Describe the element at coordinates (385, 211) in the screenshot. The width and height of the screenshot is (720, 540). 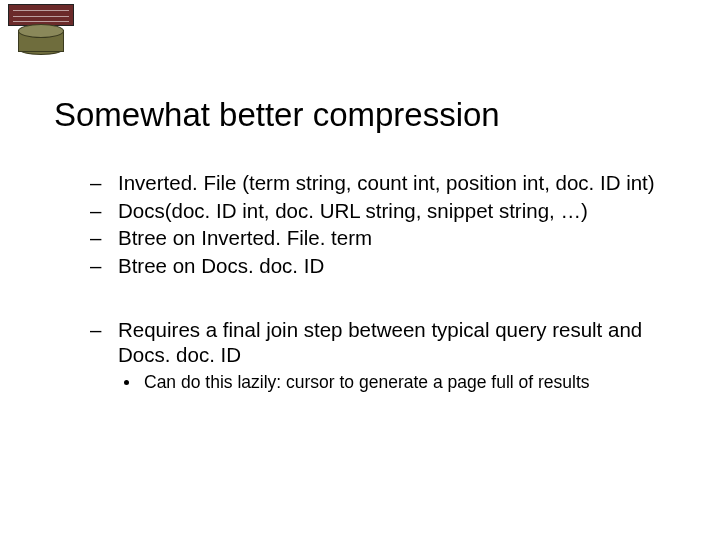
I see `bullet-item: Docs(doc. ID int, doc. URL string, snipp…` at that location.